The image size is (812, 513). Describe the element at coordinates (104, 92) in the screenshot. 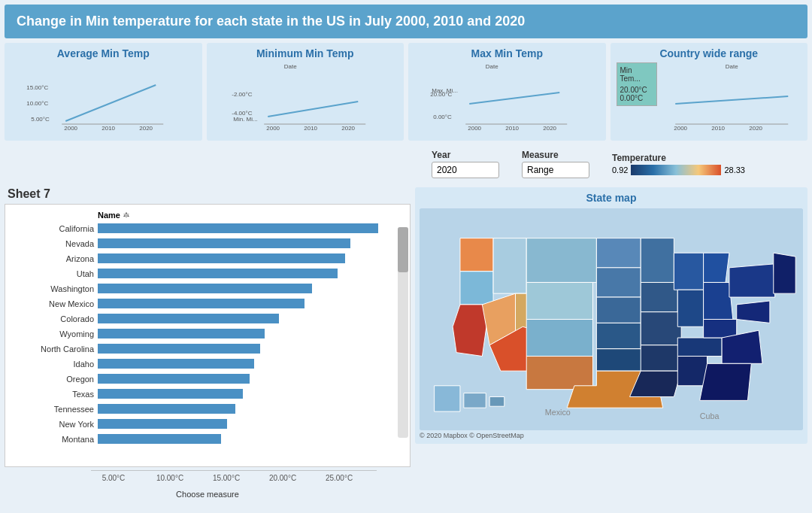

I see `kpi-avg-min-temp: Average Min Temp Avg. Min T... 5.00°C 10…` at that location.